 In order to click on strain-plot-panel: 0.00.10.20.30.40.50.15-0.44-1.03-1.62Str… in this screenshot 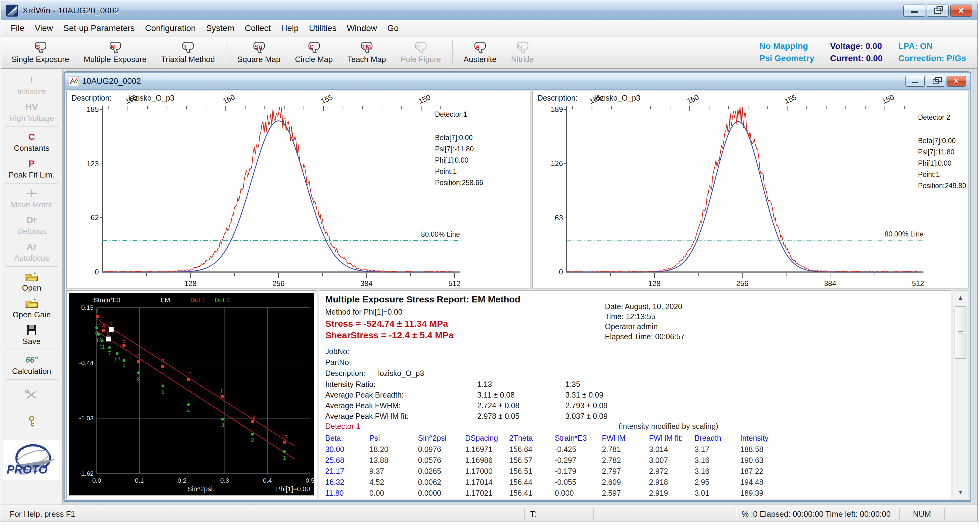, I will do `click(192, 395)`.